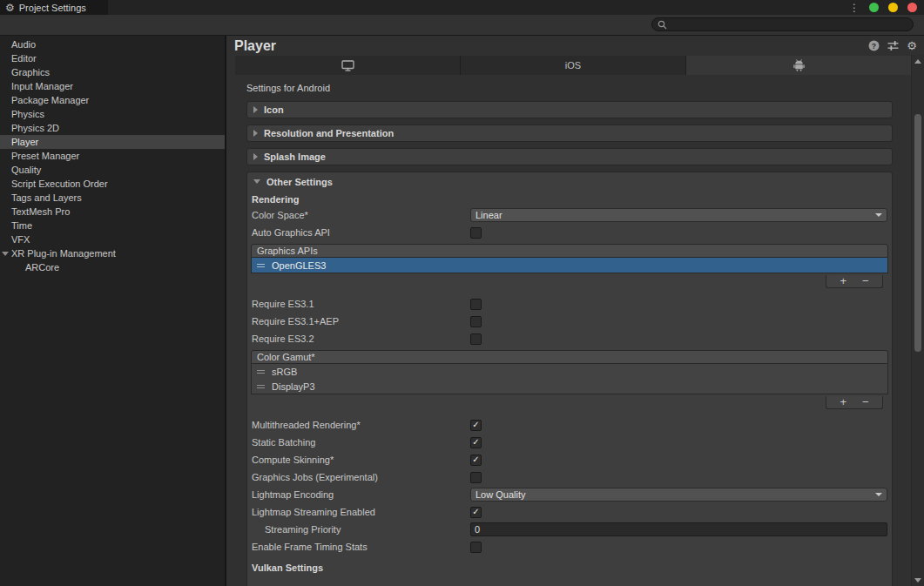 Image resolution: width=924 pixels, height=586 pixels. What do you see at coordinates (348, 65) in the screenshot?
I see `tab-standalone` at bounding box center [348, 65].